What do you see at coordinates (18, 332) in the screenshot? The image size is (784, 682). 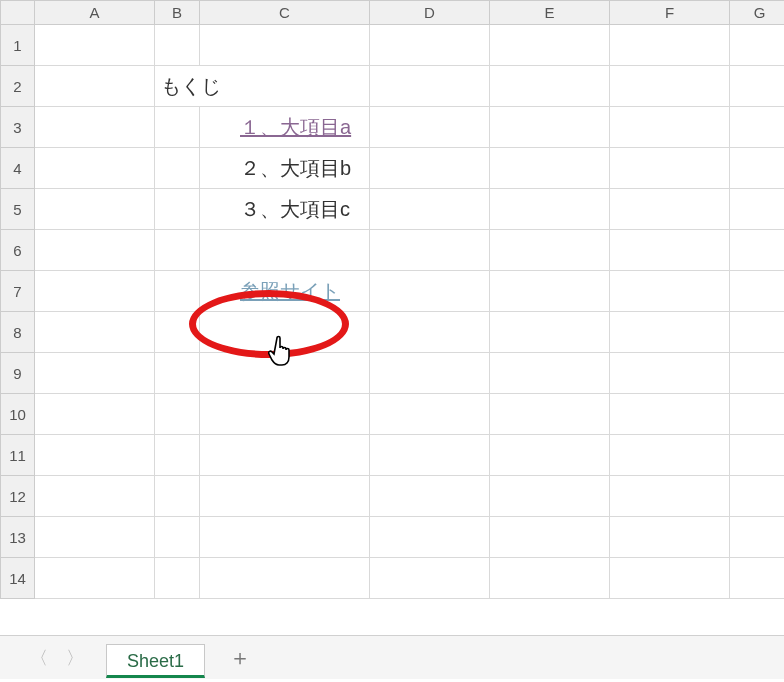 I see `row-header: 8` at bounding box center [18, 332].